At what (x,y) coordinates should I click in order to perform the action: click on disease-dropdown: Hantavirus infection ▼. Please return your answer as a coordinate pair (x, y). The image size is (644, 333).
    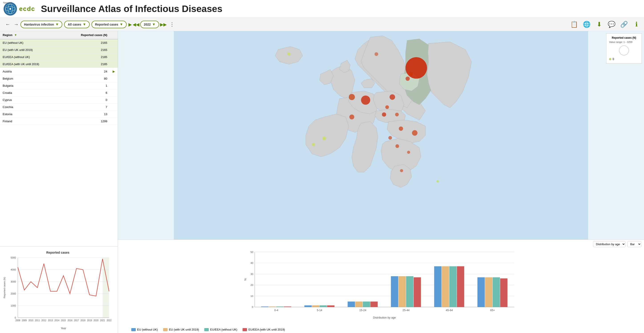
    Looking at the image, I should click on (42, 24).